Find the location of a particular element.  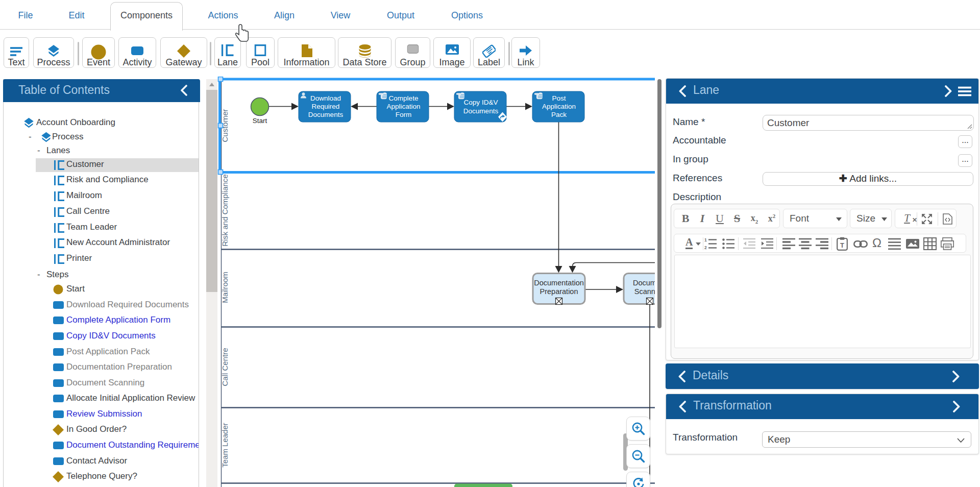

svg-text: Required is located at coordinates (326, 106).